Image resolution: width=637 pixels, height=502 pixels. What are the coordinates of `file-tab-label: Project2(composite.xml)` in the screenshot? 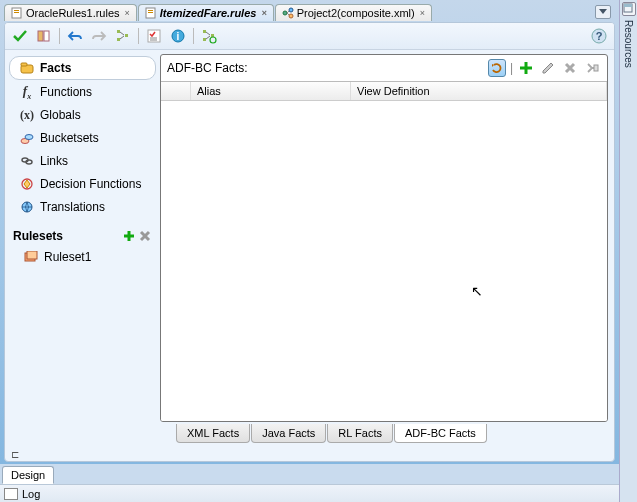 It's located at (356, 13).